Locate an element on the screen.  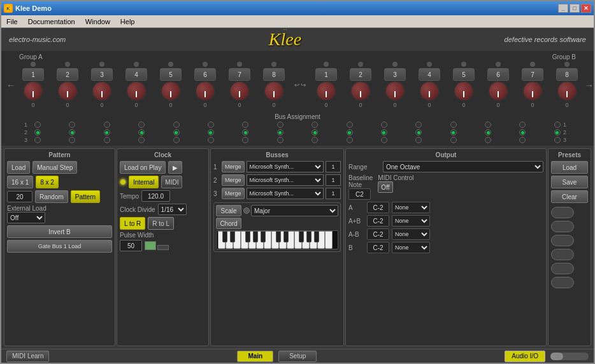
size-16x1-button: 16 x 1 is located at coordinates (20, 182).